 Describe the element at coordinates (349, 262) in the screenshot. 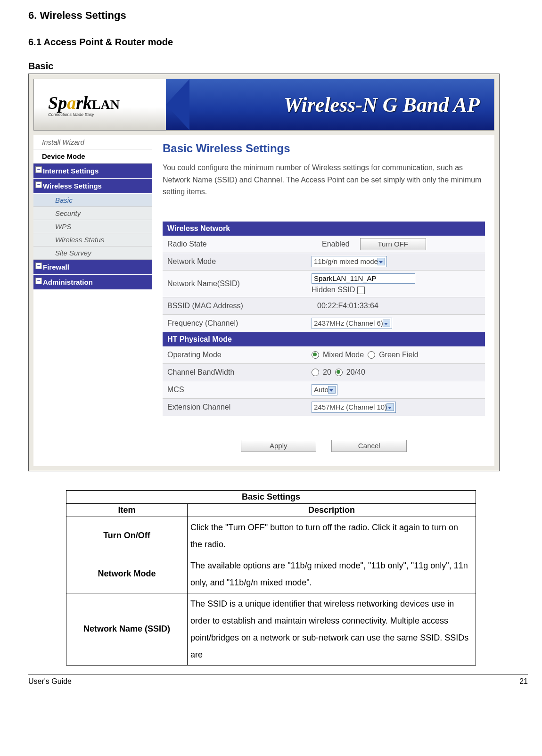

I see `network-mode-select: 11b/g/n mixed mode` at that location.